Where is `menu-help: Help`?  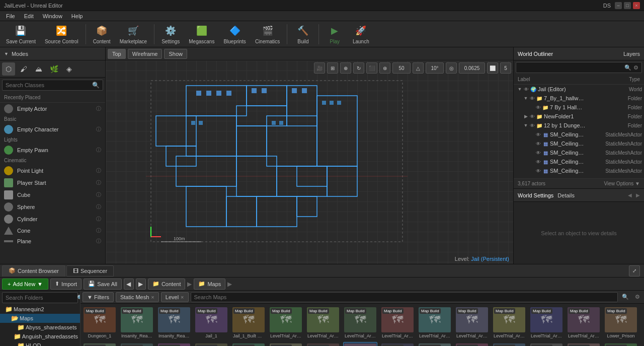 menu-help: Help is located at coordinates (77, 16).